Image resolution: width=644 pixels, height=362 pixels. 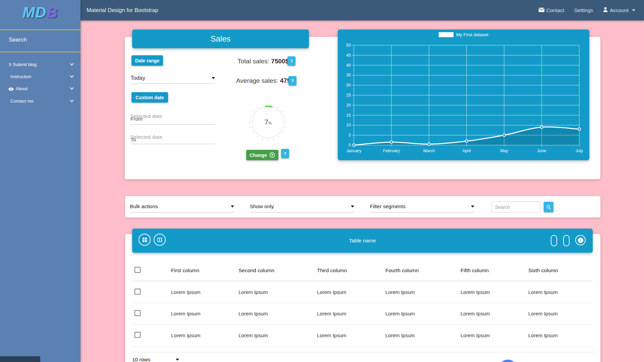 I want to click on change-help-button: ?, so click(x=285, y=154).